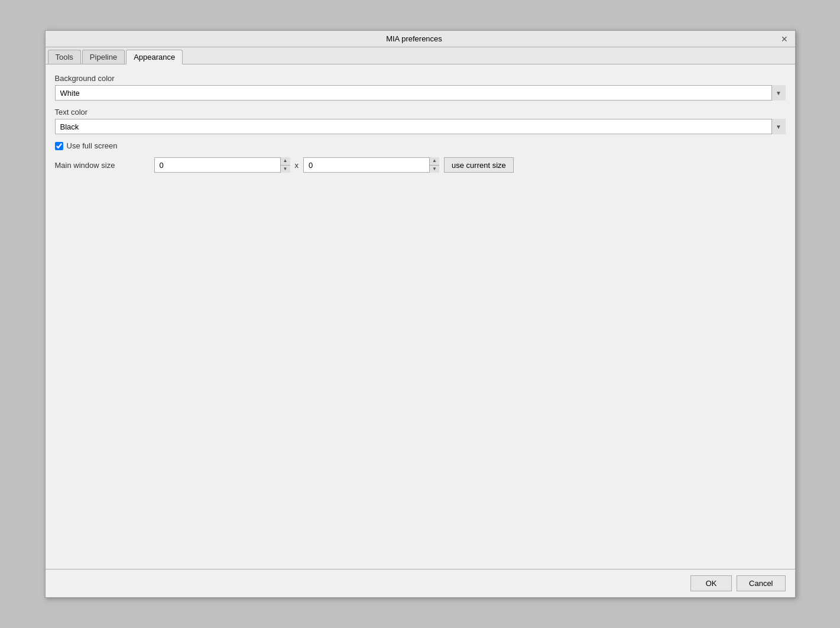 Image resolution: width=840 pixels, height=628 pixels. Describe the element at coordinates (479, 165) in the screenshot. I see `use-current-size-button: use current size` at that location.